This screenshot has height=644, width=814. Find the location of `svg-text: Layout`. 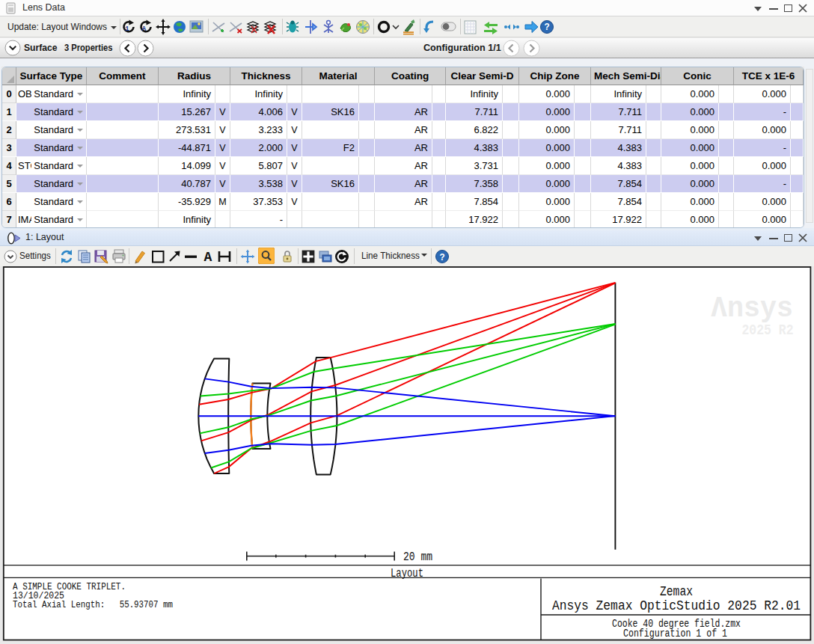

svg-text: Layout is located at coordinates (407, 573).